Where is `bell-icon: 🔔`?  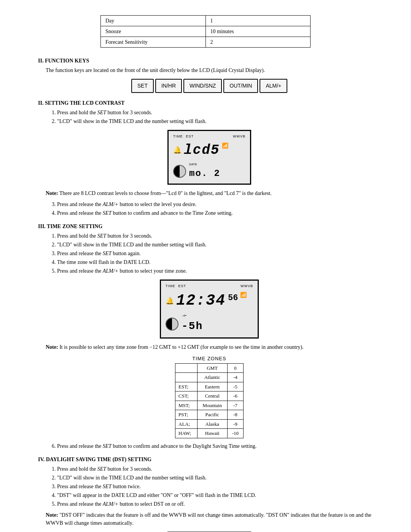 bell-icon: 🔔 is located at coordinates (177, 150).